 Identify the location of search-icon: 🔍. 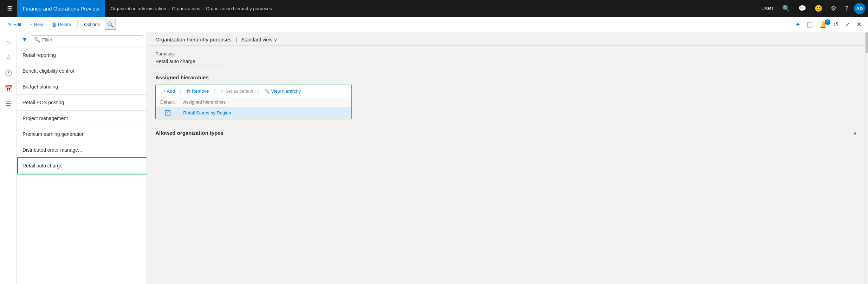
(786, 8).